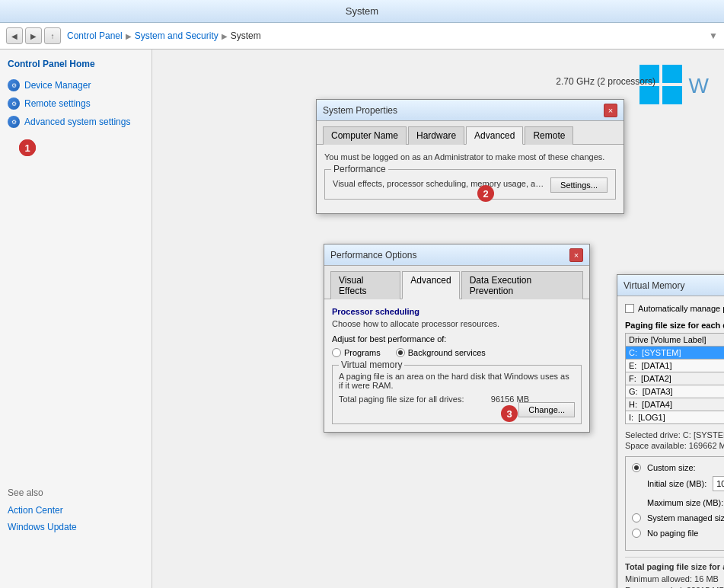 The image size is (724, 588). What do you see at coordinates (76, 503) in the screenshot?
I see `see-also-section: See also Action Center Windows Update` at bounding box center [76, 503].